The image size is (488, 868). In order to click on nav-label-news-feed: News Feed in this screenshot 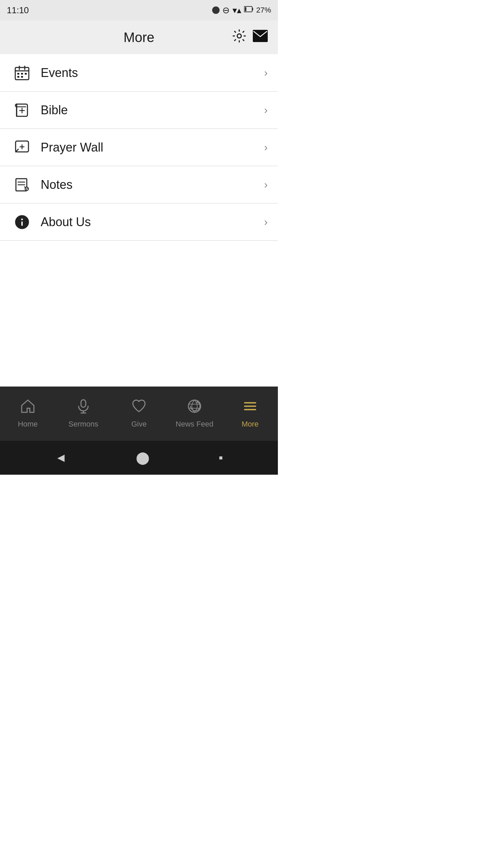, I will do `click(195, 424)`.